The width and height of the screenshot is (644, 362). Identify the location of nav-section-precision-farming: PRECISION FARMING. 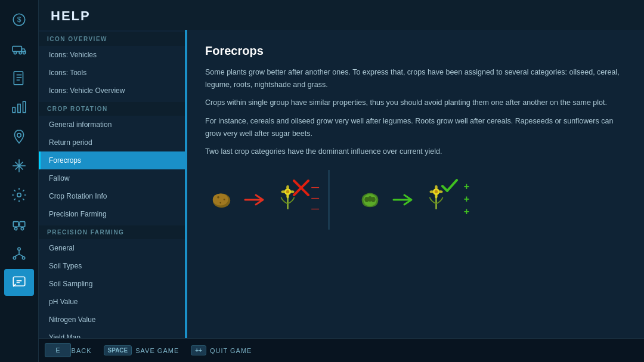
(112, 233).